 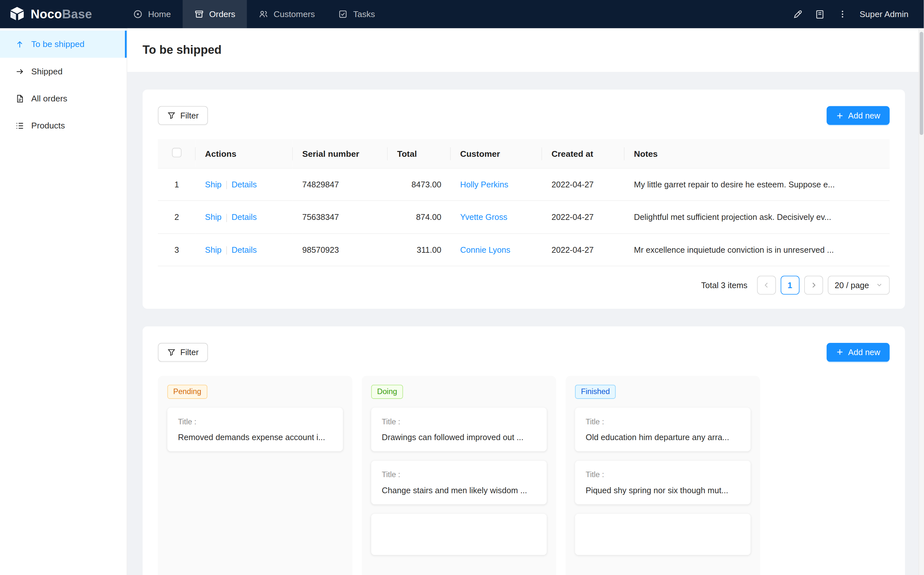 I want to click on nav-item-home: Home, so click(x=152, y=14).